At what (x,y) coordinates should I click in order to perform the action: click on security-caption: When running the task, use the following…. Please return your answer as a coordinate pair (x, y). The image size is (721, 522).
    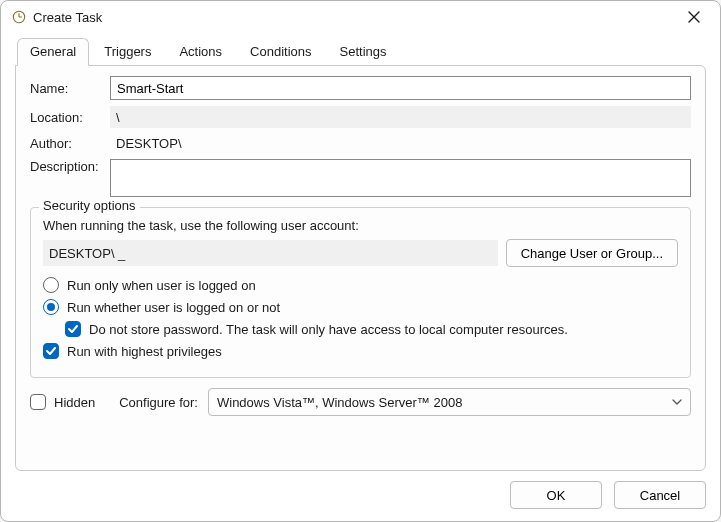
    Looking at the image, I should click on (360, 226).